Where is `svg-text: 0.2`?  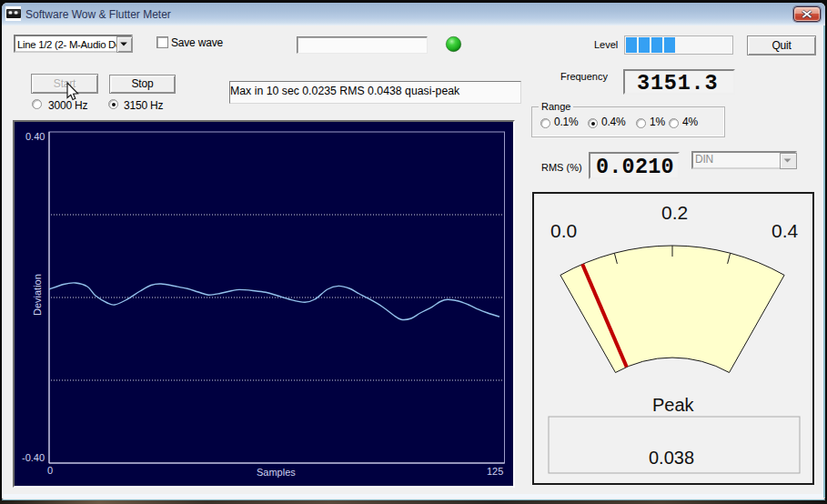
svg-text: 0.2 is located at coordinates (675, 213).